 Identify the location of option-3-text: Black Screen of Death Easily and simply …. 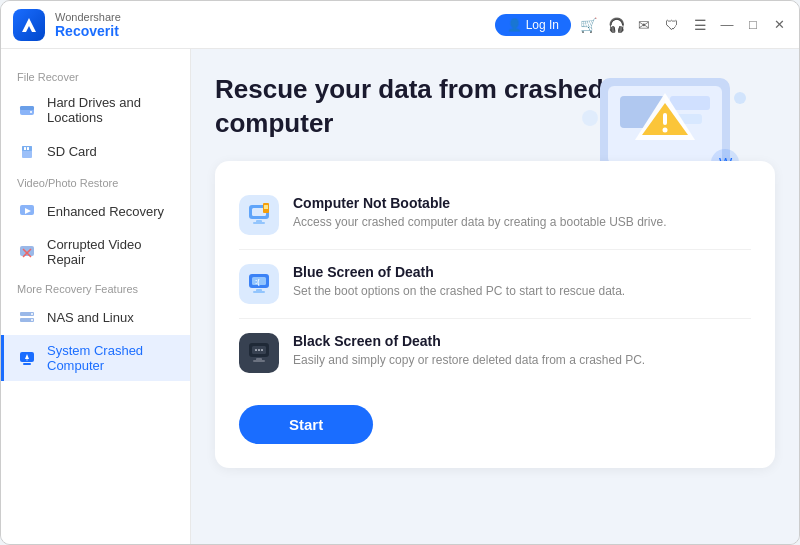
(522, 351).